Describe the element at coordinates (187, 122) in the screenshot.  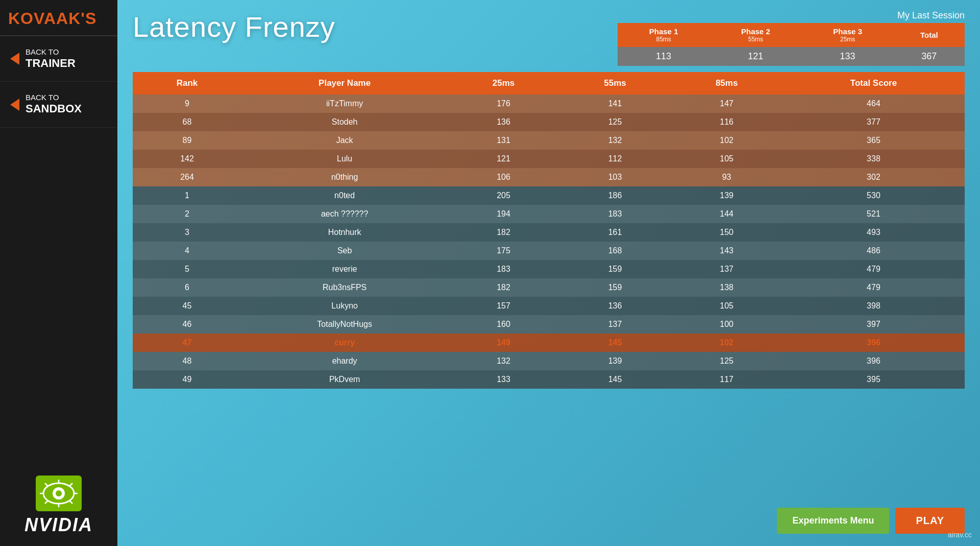
I see `score-value: 68` at that location.